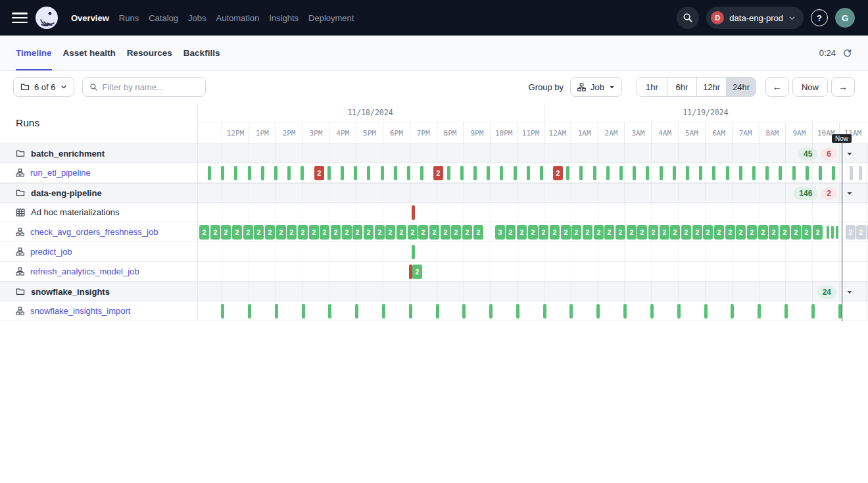 This screenshot has width=868, height=483. I want to click on group-row: data-eng-pipeline1462, so click(434, 193).